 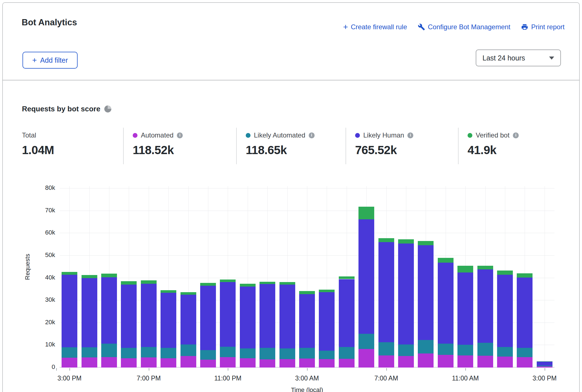 I want to click on configure-bot-management-link: Configure Bot Management, so click(x=464, y=27).